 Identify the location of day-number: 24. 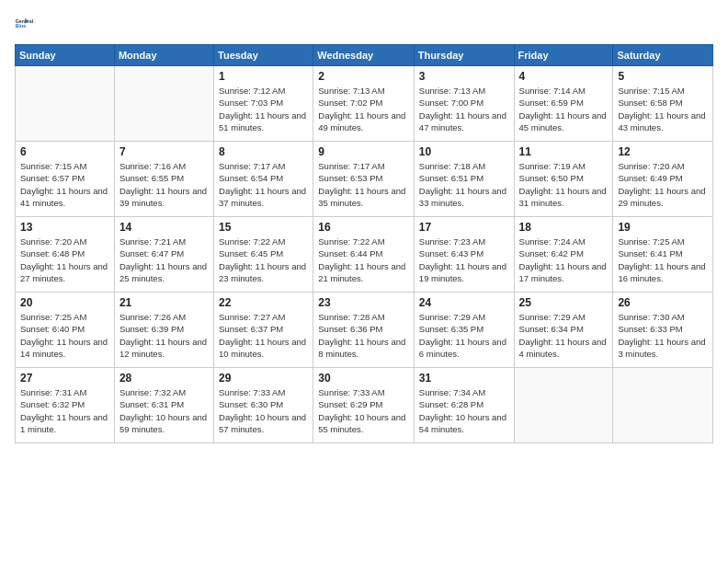
(464, 303).